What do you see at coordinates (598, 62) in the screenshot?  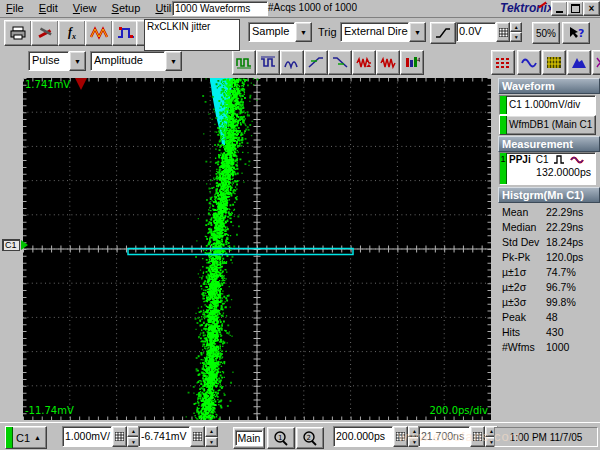 I see `eye-diagram-icon` at bounding box center [598, 62].